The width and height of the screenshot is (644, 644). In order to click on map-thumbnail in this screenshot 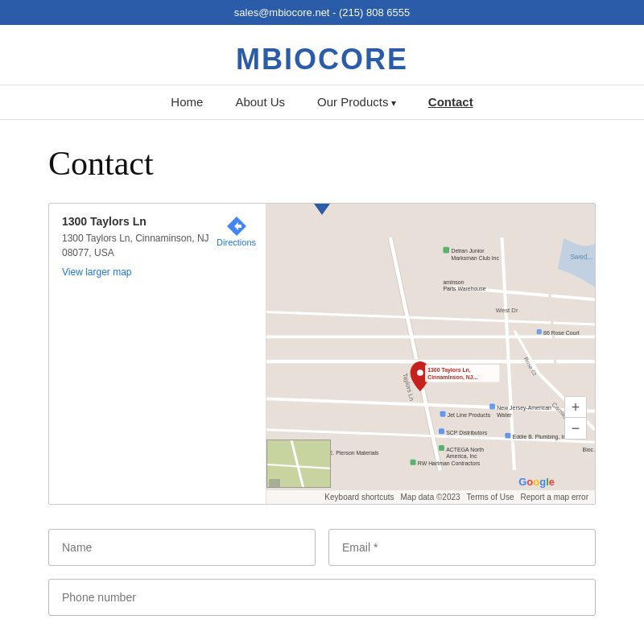, I will do `click(299, 464)`.